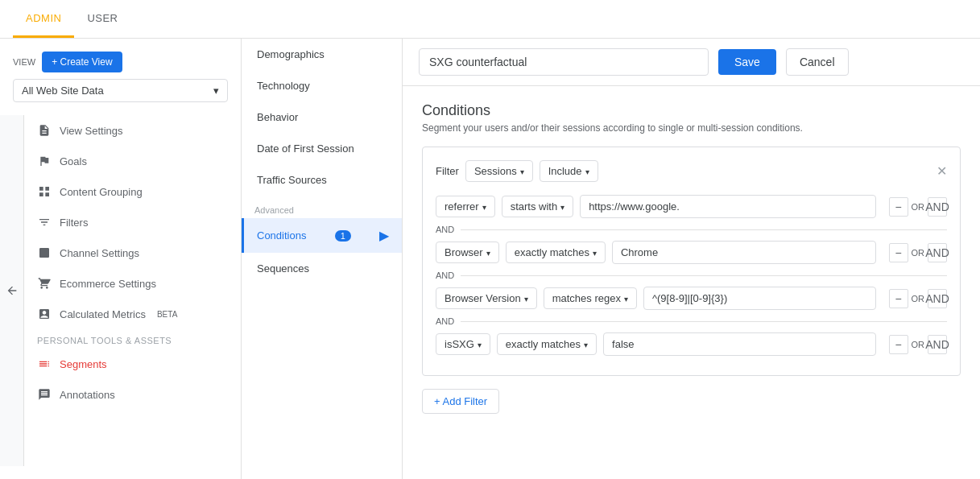 This screenshot has height=479, width=980. What do you see at coordinates (899, 253) in the screenshot?
I see `remove-row-2-button: −` at bounding box center [899, 253].